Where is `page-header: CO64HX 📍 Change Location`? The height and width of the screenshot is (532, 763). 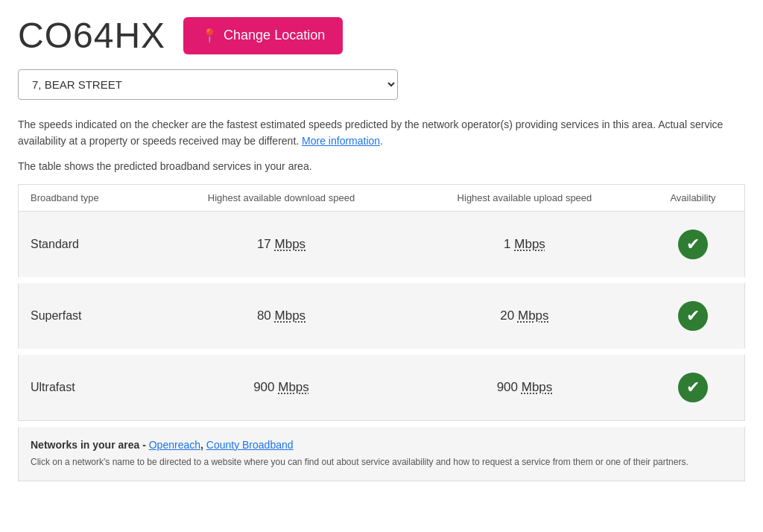 page-header: CO64HX 📍 Change Location is located at coordinates (382, 36).